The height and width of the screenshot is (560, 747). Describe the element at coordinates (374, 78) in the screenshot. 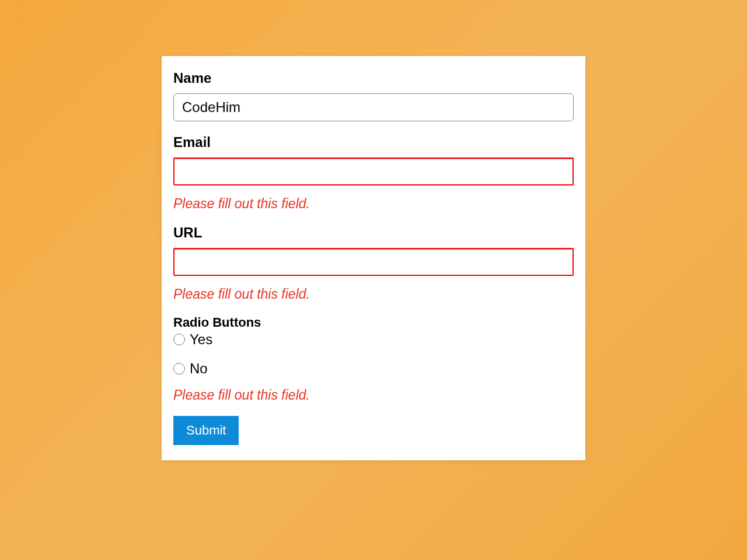

I see `name-label: Name` at that location.